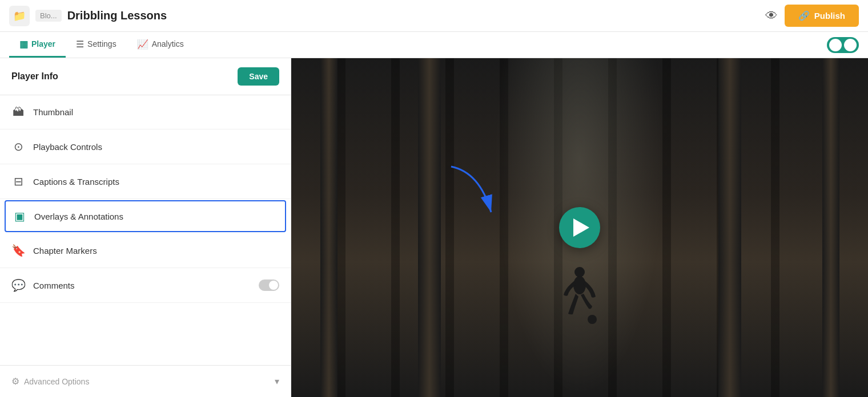  Describe the element at coordinates (822, 16) in the screenshot. I see `publish-button: 🔗 Publish` at that location.